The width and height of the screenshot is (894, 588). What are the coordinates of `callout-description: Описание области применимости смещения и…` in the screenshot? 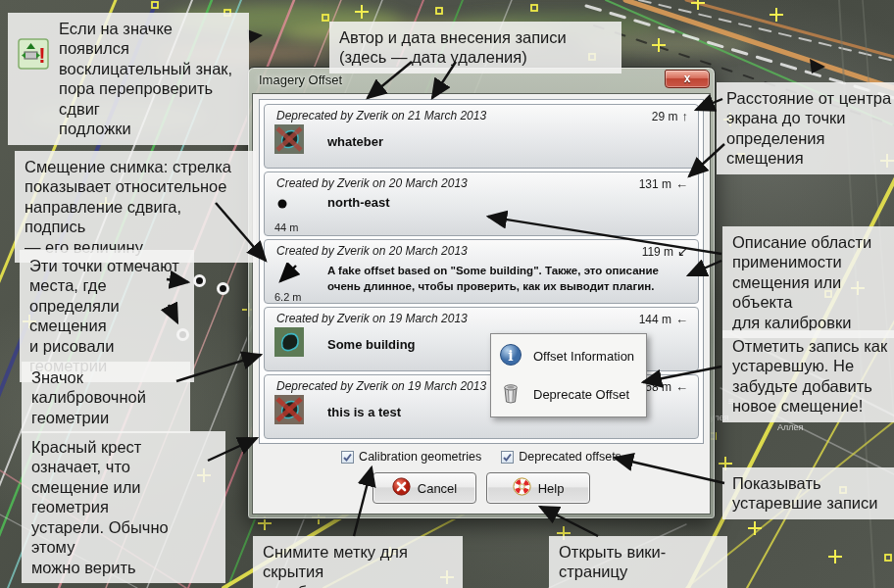 It's located at (808, 282).